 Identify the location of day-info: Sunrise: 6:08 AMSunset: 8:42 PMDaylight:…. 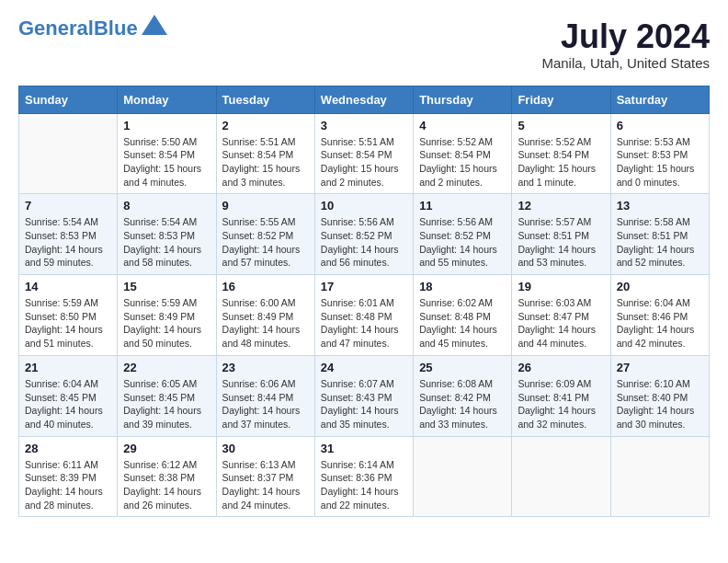
(462, 405).